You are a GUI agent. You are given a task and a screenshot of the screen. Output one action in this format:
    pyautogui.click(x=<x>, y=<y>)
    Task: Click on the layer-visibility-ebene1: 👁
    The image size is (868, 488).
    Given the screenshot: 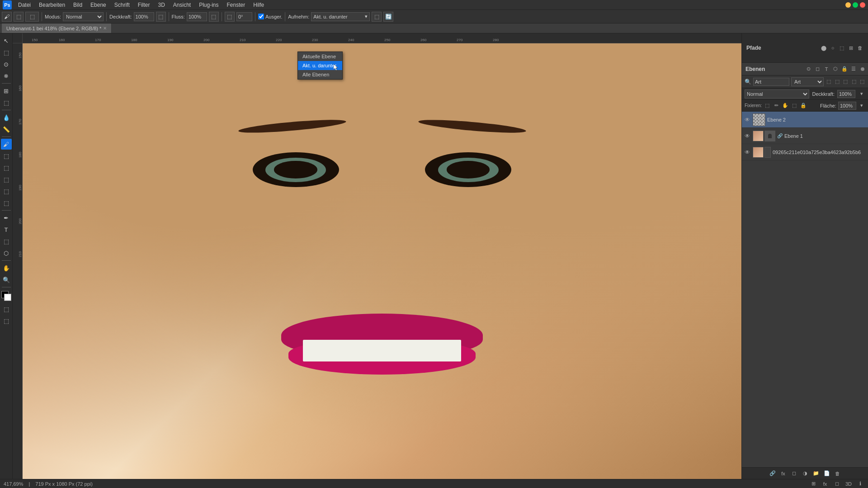 What is the action you would take?
    pyautogui.click(x=747, y=136)
    